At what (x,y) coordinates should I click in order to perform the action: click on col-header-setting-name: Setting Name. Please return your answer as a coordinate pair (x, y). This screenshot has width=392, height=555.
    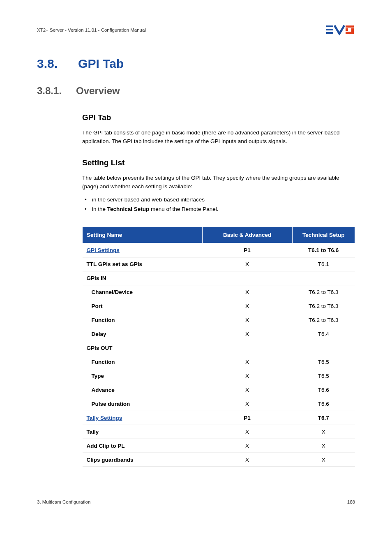
    Looking at the image, I should click on (143, 235).